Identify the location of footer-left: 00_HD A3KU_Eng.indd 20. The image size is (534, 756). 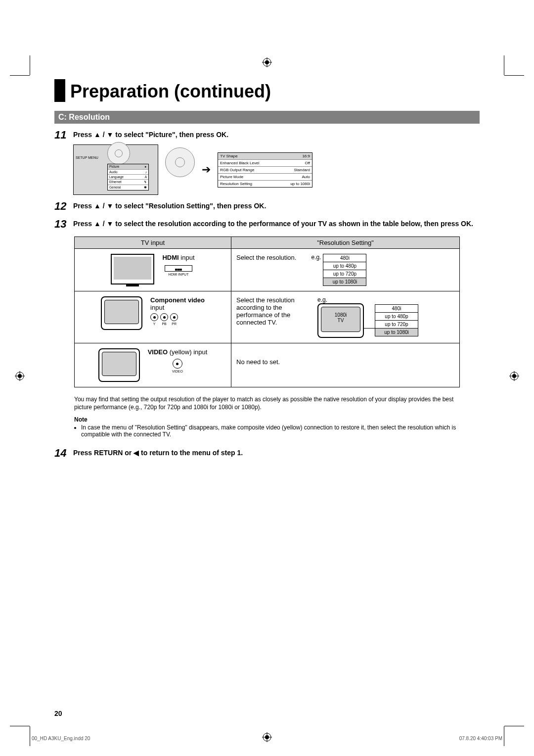
(61, 738).